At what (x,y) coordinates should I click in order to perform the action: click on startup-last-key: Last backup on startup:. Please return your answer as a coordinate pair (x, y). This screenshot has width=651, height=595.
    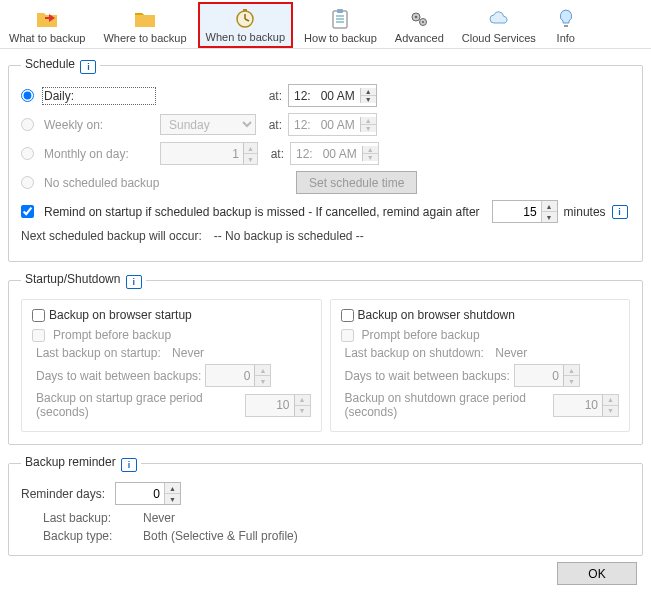
    Looking at the image, I should click on (98, 353).